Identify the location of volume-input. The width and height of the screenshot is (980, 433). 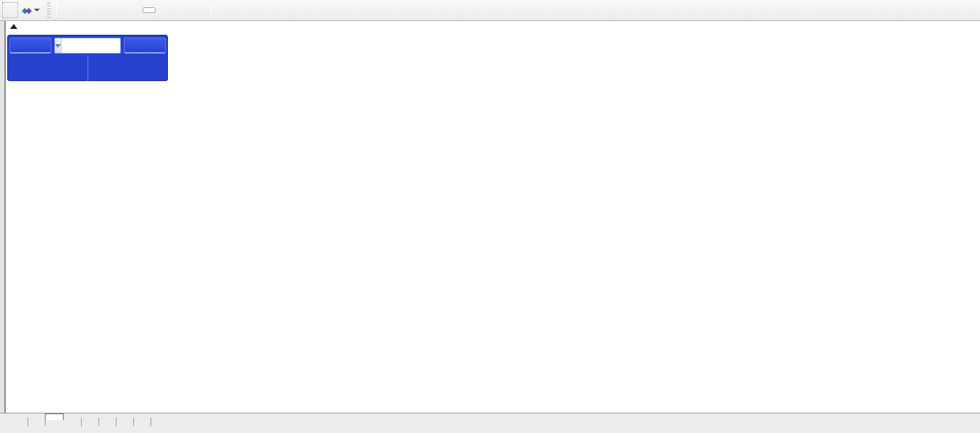
(91, 46).